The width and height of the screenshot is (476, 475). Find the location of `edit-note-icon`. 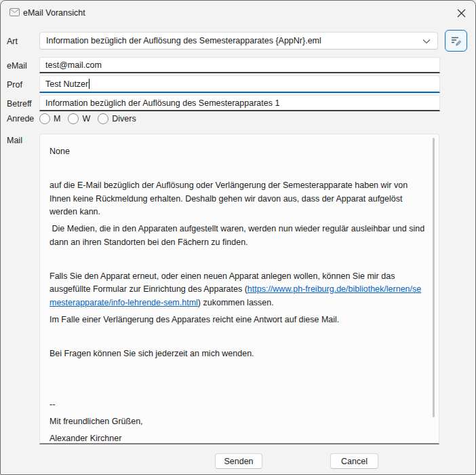

edit-note-icon is located at coordinates (456, 41).